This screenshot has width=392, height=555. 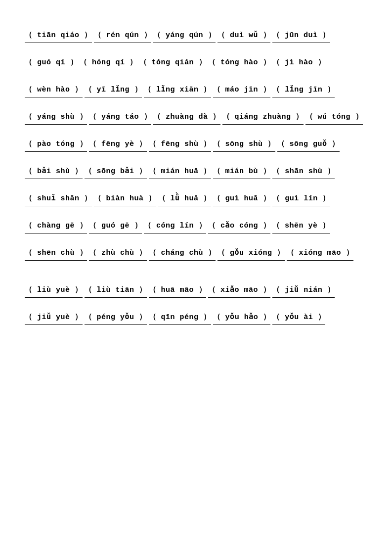 What do you see at coordinates (302, 200) in the screenshot?
I see `phrase-item-6-4: （ guì lín ）` at bounding box center [302, 200].